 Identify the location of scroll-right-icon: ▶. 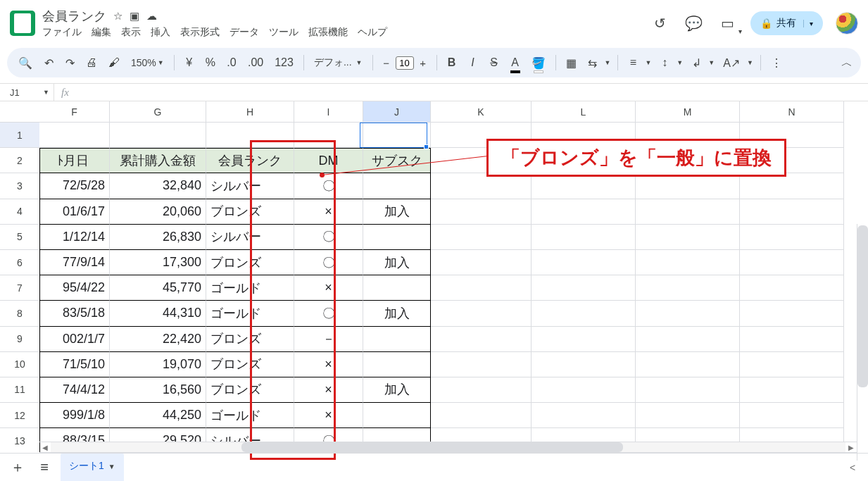
(851, 448).